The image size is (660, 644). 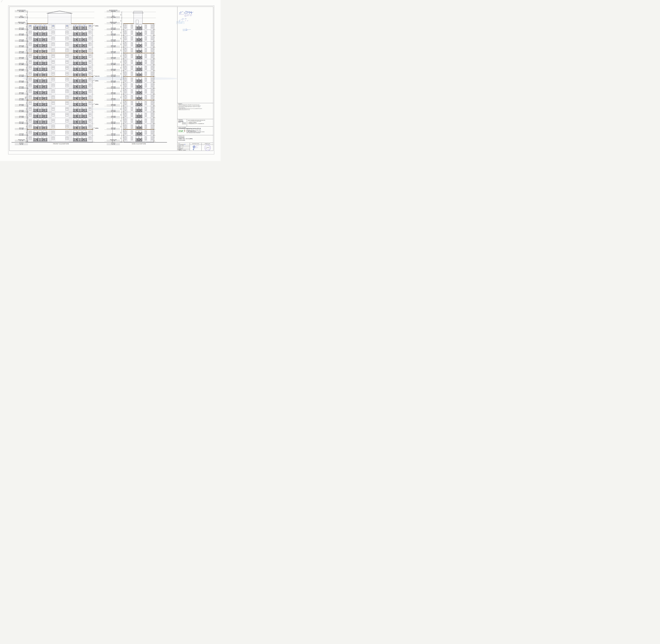 What do you see at coordinates (181, 144) in the screenshot?
I see `dn-value: SG/AH/SUB/AR-` at bounding box center [181, 144].